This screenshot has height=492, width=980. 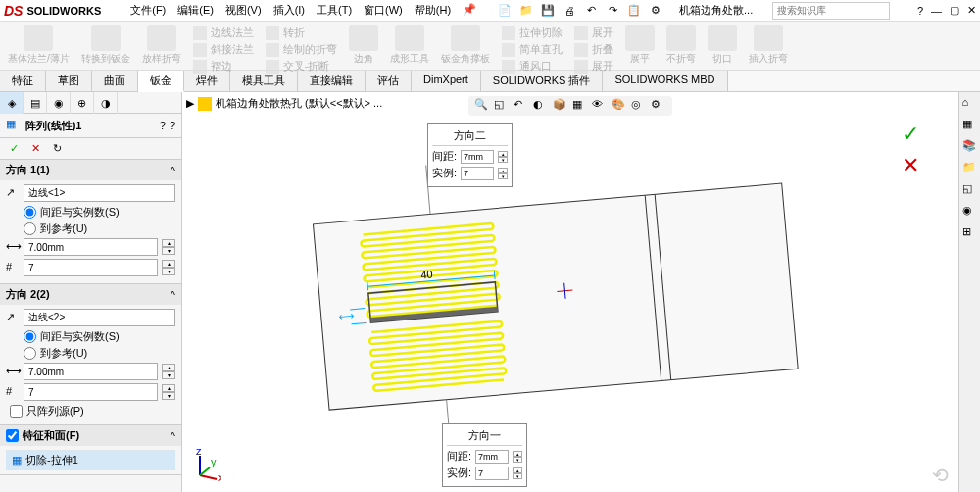 I want to click on undo-icon: ↶, so click(x=591, y=11).